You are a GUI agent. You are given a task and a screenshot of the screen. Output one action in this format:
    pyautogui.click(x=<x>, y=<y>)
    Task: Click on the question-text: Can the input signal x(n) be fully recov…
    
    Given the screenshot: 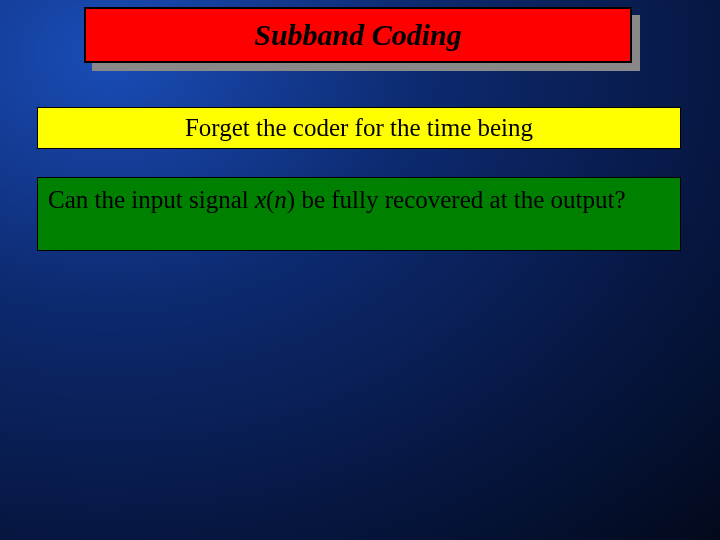 What is the action you would take?
    pyautogui.click(x=359, y=200)
    